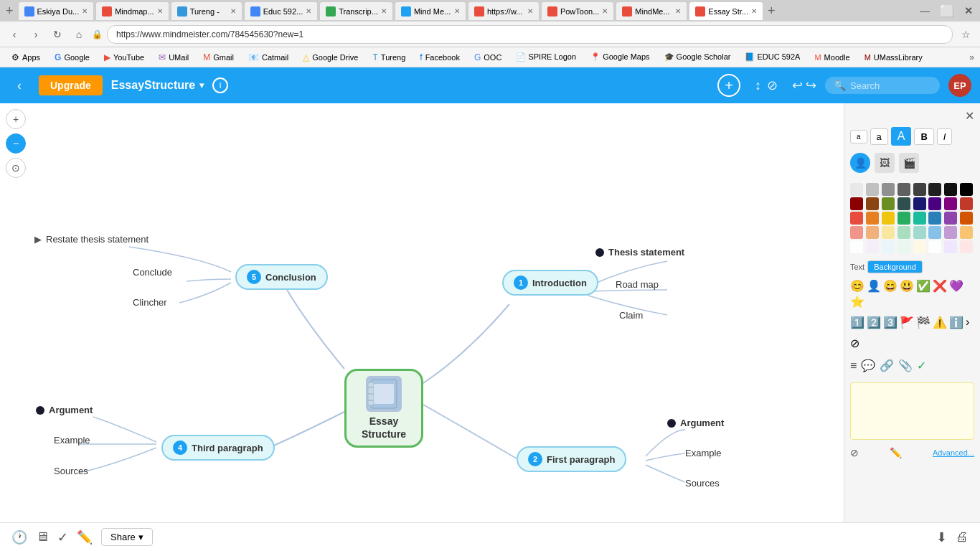 The height and width of the screenshot is (551, 980). Describe the element at coordinates (202, 85) in the screenshot. I see `title-dropdown-arrow: ▾` at that location.